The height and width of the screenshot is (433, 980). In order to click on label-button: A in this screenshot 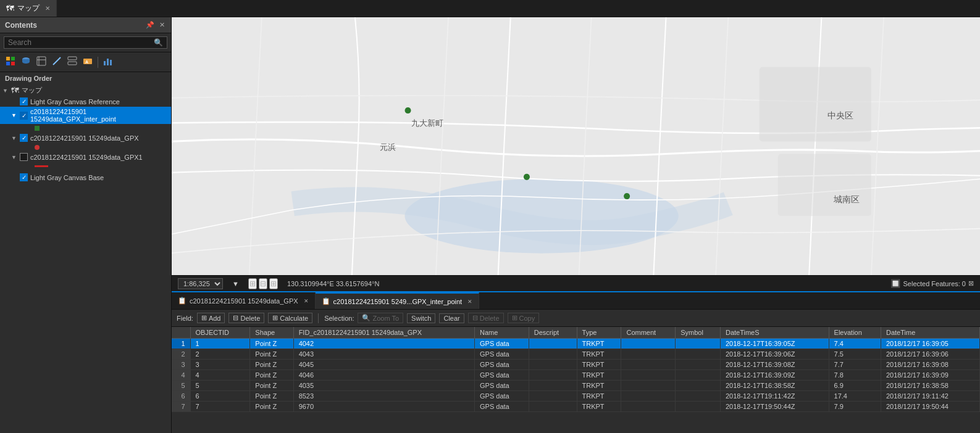, I will do `click(88, 62)`.